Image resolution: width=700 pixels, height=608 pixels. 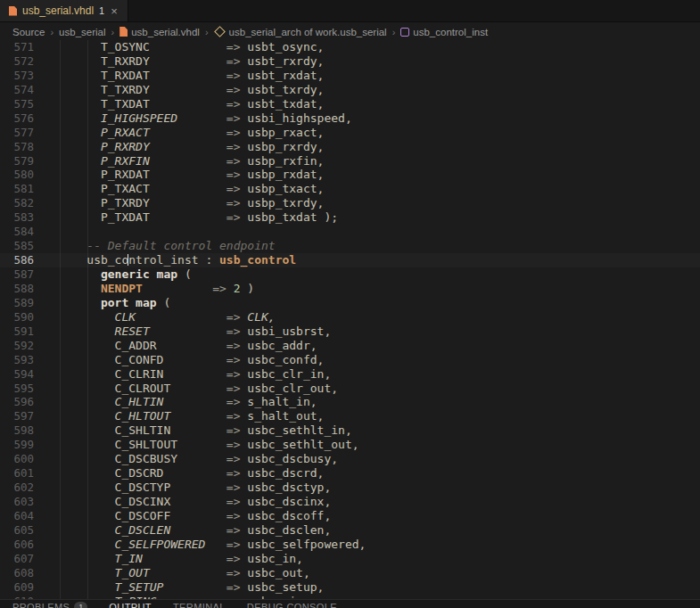 What do you see at coordinates (17, 431) in the screenshot?
I see `line-number: 598` at bounding box center [17, 431].